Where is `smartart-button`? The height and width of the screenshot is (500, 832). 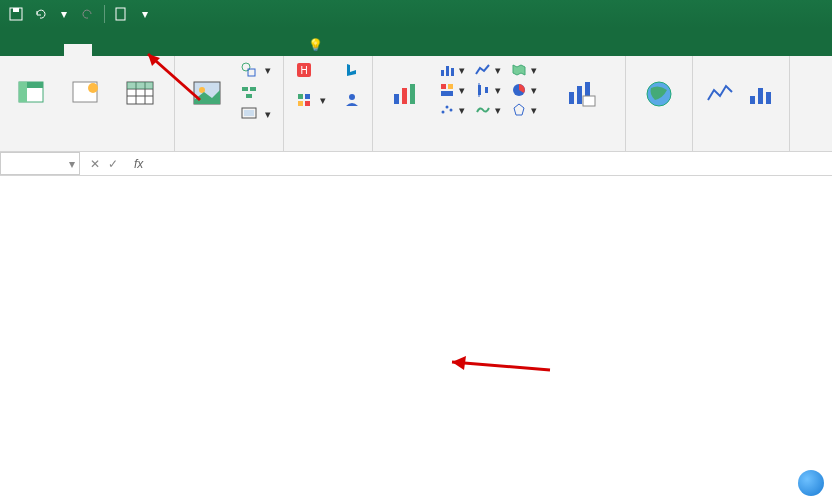
smartart-button is located at coordinates (256, 92).